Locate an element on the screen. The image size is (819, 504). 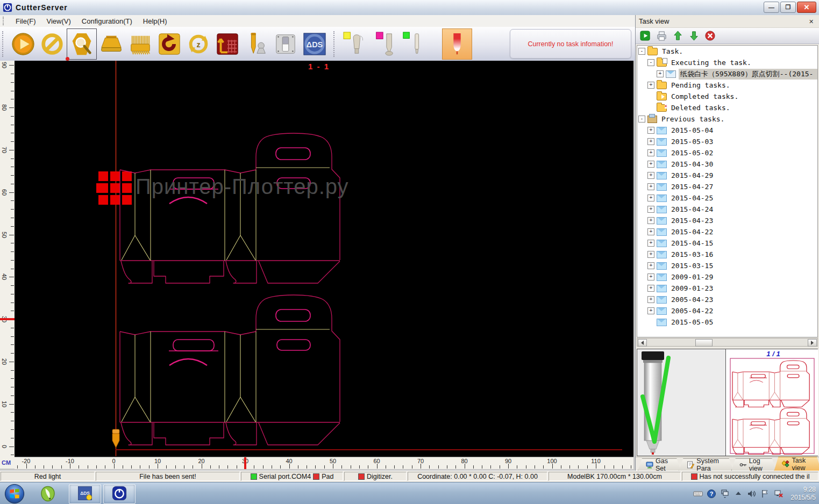
tree-item: +2015-04-22 is located at coordinates (727, 232).